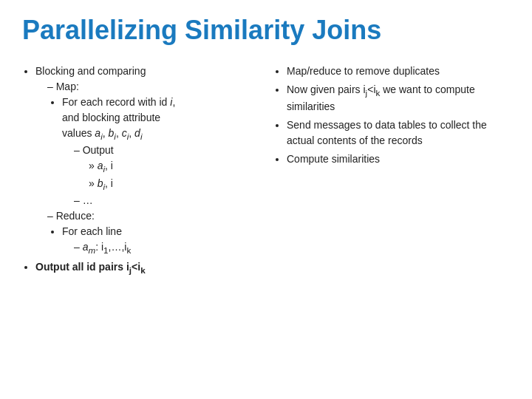  What do you see at coordinates (174, 167) in the screenshot?
I see `output-a-item: ai, i` at bounding box center [174, 167].